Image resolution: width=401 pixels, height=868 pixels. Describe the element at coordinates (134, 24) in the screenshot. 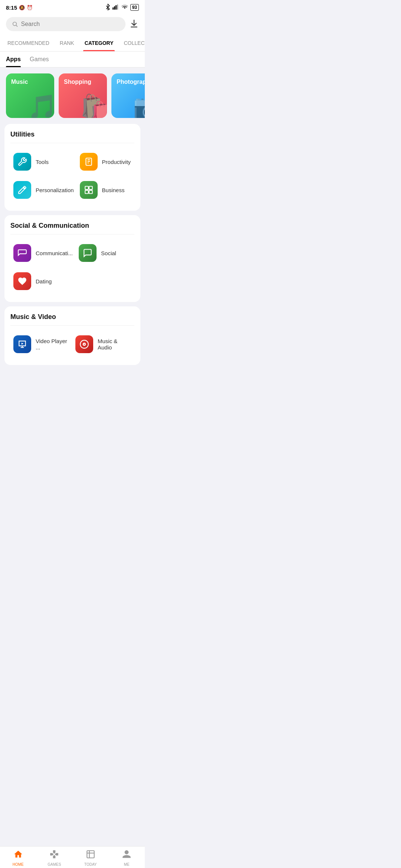

I see `download-button` at that location.